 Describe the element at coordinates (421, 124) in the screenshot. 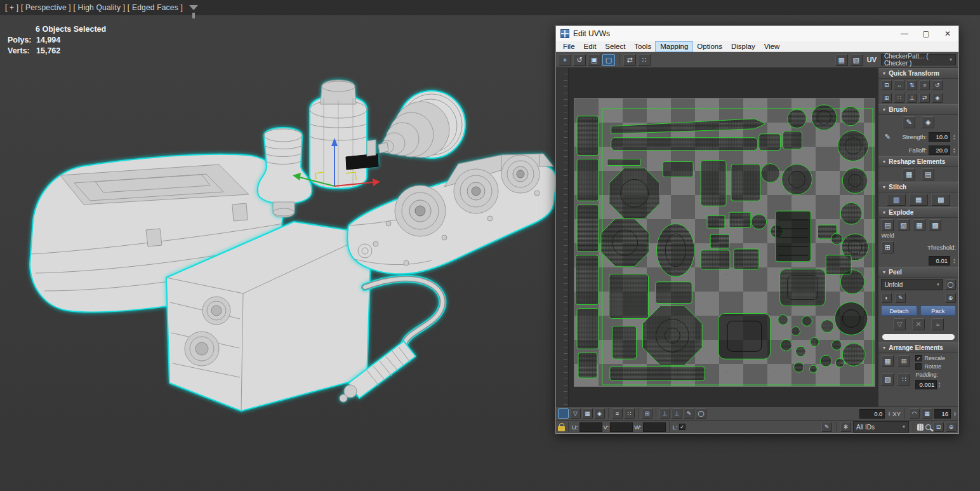

I see `model-cone-knob` at that location.